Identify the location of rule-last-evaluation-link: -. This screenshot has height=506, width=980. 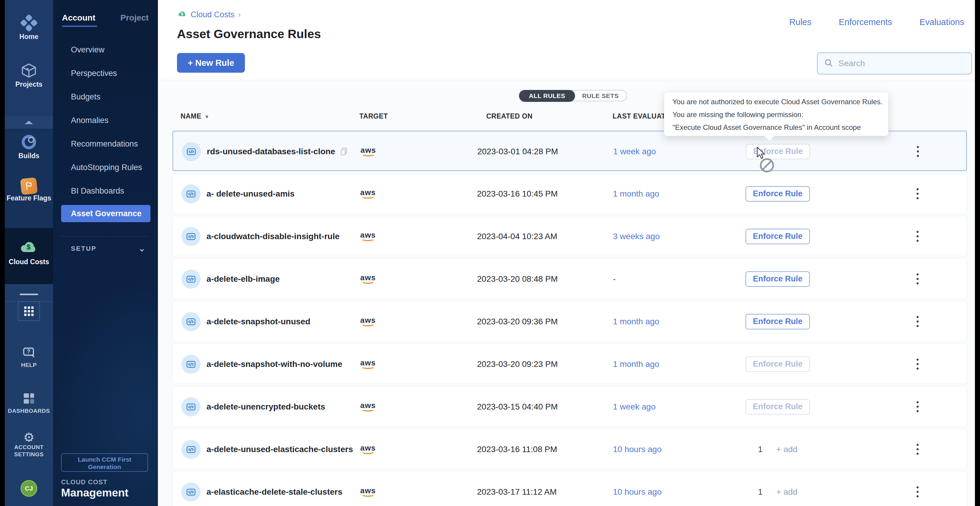
(614, 279).